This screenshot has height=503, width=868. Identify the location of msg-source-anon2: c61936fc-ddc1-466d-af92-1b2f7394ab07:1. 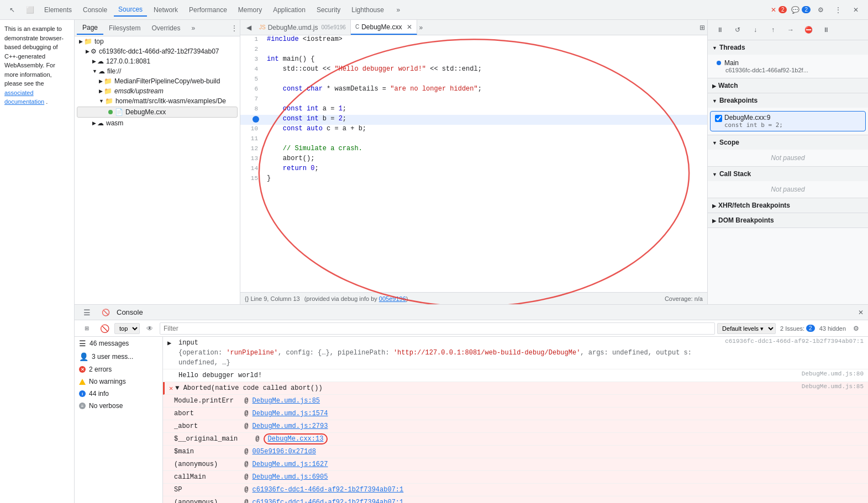
(328, 501).